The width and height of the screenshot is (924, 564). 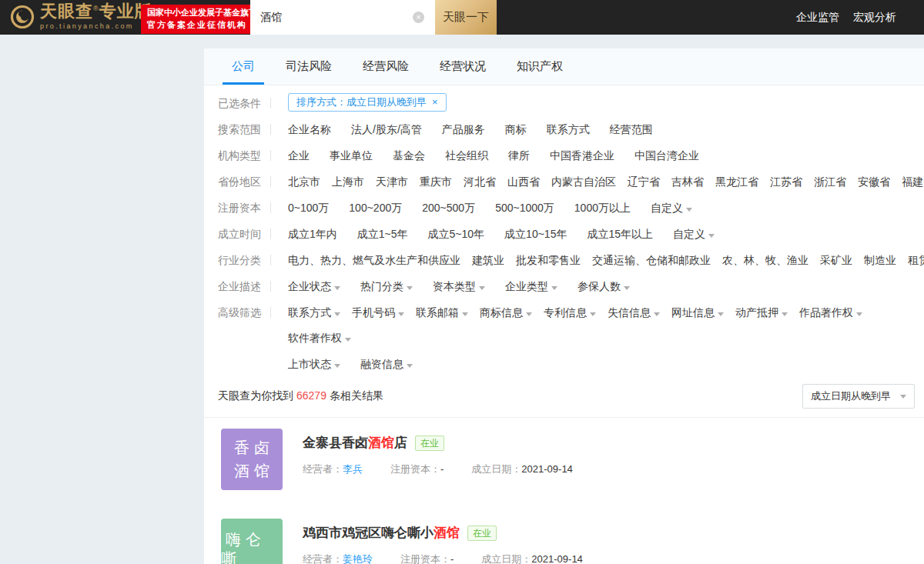 I want to click on filter-dropdown: 商标信息, so click(x=506, y=312).